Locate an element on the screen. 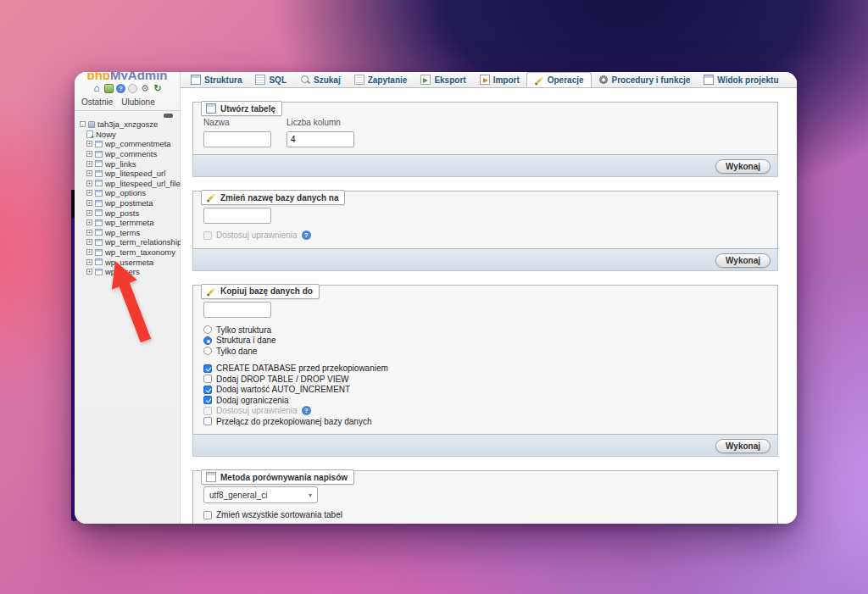 This screenshot has height=594, width=868. table-name: wp_commentmeta is located at coordinates (138, 144).